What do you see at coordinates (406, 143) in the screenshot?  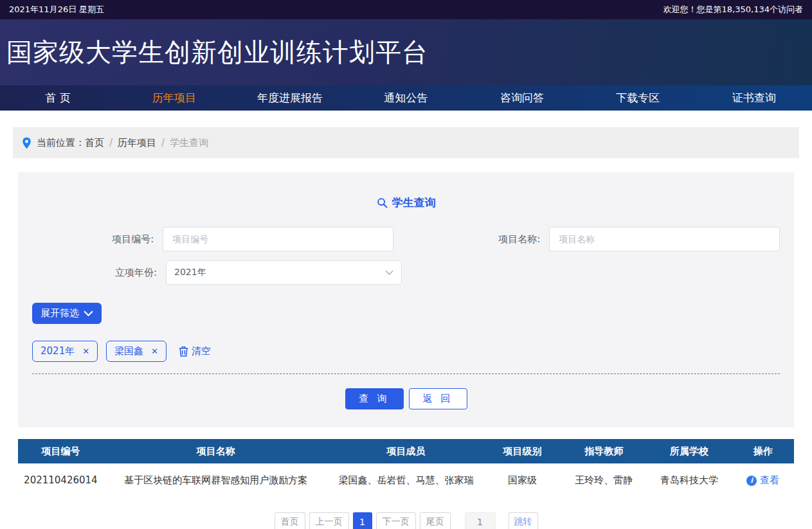 I see `breadcrumb: 当前位置： 首页 / 历年项目 / 学生查询` at bounding box center [406, 143].